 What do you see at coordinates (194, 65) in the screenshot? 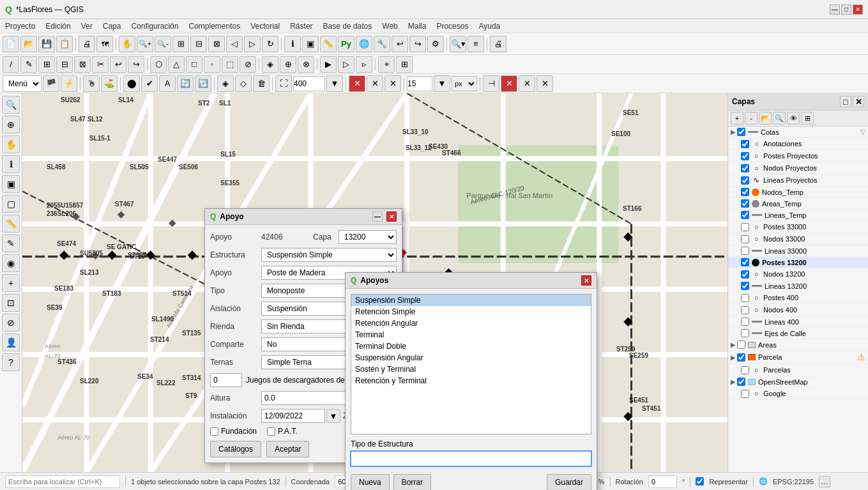
I see `digitize-btn11: □` at bounding box center [194, 65].